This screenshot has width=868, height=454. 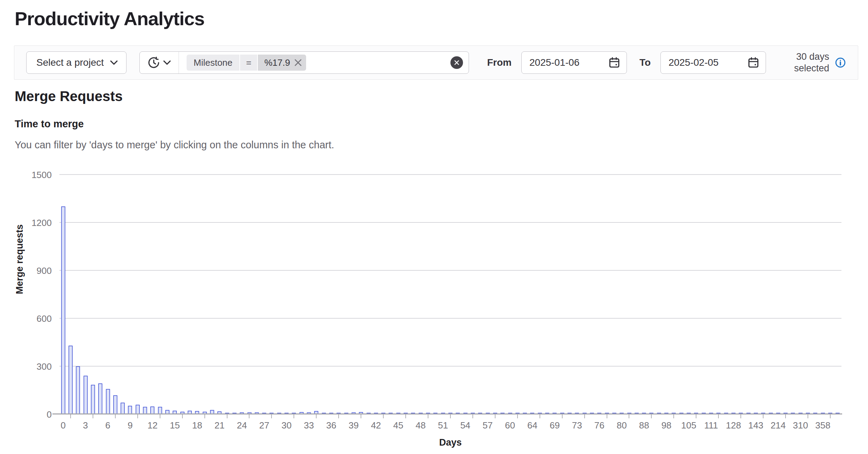 What do you see at coordinates (110, 19) in the screenshot?
I see `page-title: Productivity Analytics` at bounding box center [110, 19].